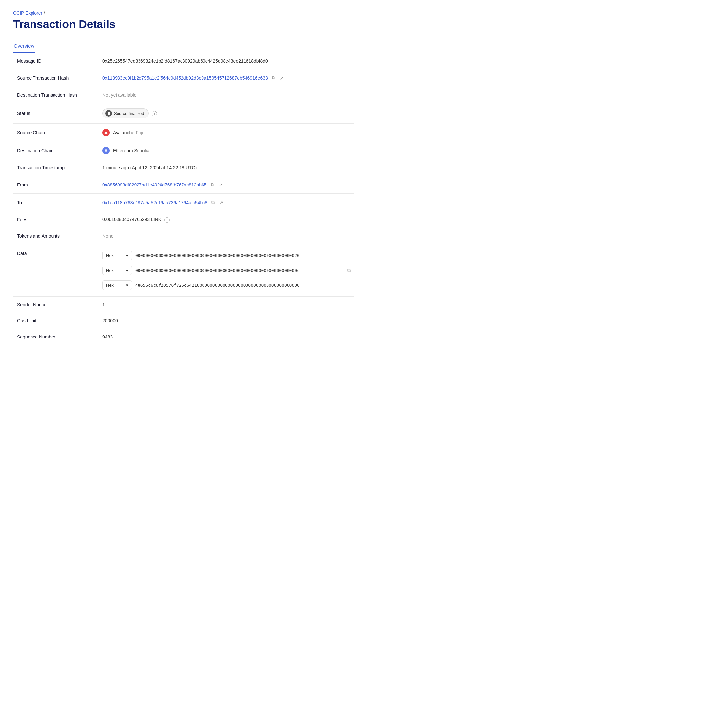  What do you see at coordinates (184, 78) in the screenshot?
I see `row-source-tx-hash: Source Transaction Hash 0x113933ec9f1b2e…` at bounding box center [184, 78].